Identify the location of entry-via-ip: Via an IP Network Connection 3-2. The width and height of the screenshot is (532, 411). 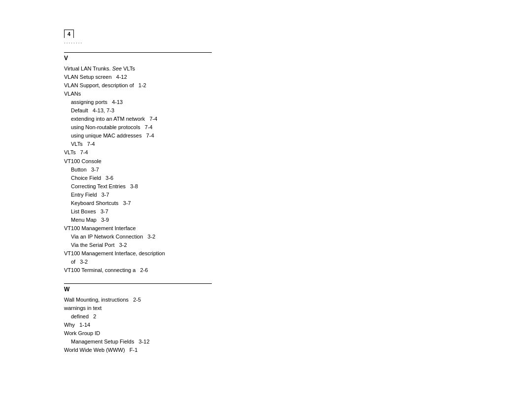
(138, 237).